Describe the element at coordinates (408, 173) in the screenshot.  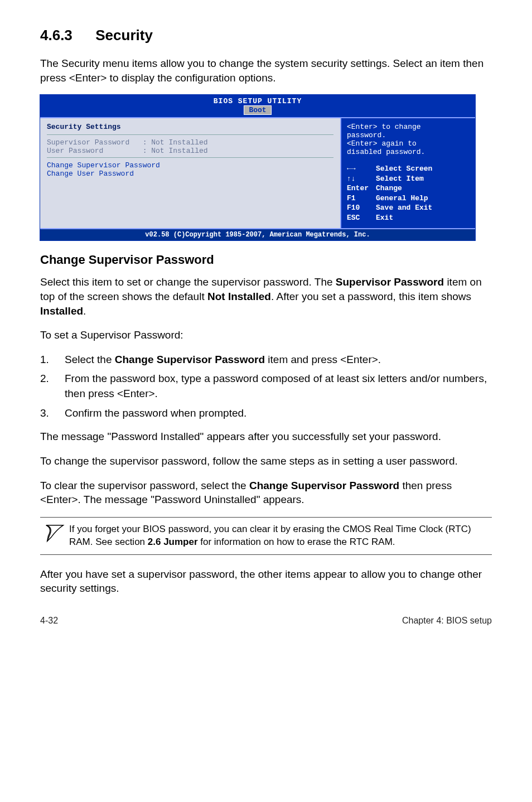
I see `bios-right-panel: <Enter> to change password. <Enter> agai…` at that location.